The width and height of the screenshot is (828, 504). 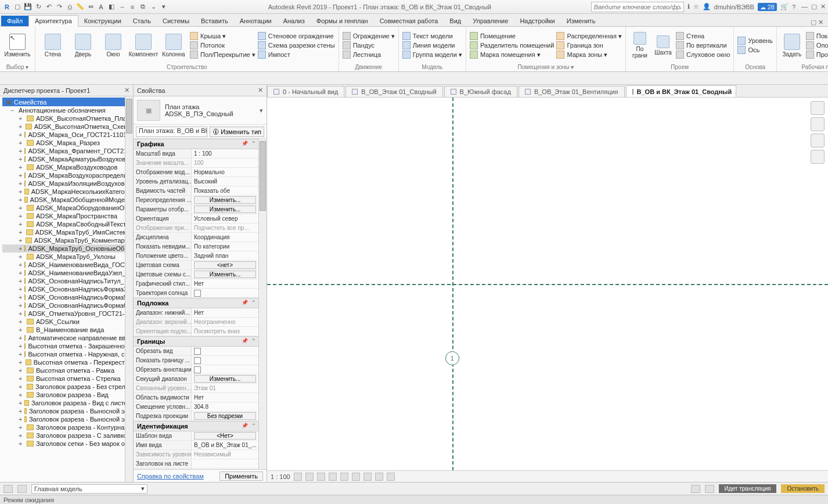 What do you see at coordinates (409, 21) in the screenshot?
I see `tab-Совместная работа: Совместная работа` at bounding box center [409, 21].